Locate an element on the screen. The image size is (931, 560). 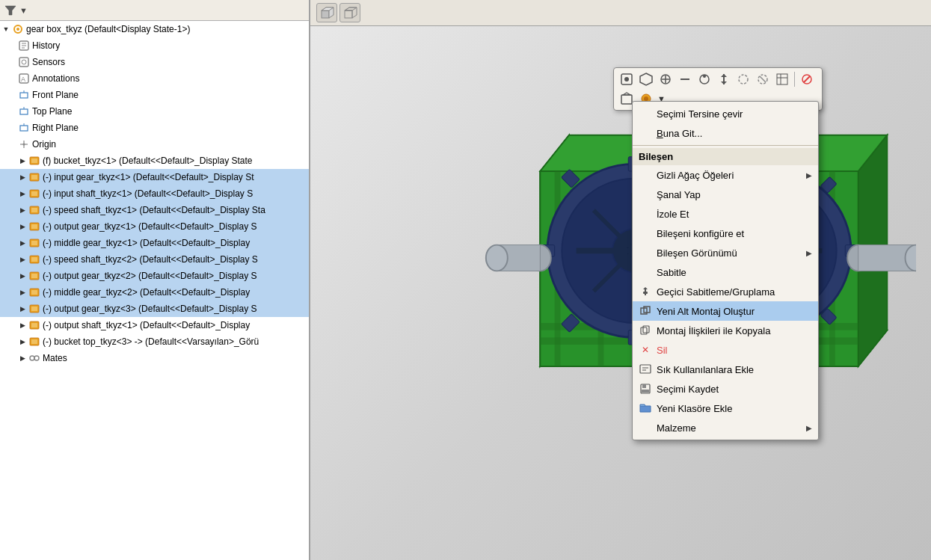
output-gear3-icon is located at coordinates (34, 309).